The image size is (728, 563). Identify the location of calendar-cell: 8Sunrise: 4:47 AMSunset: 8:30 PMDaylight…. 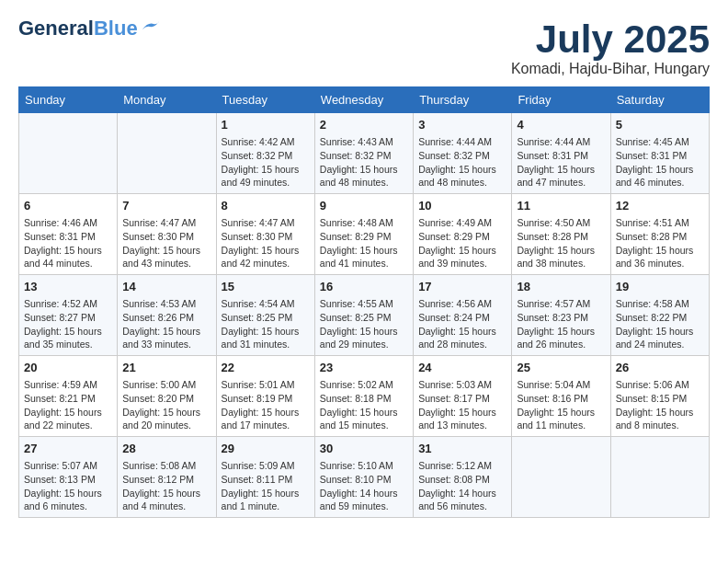
(265, 235).